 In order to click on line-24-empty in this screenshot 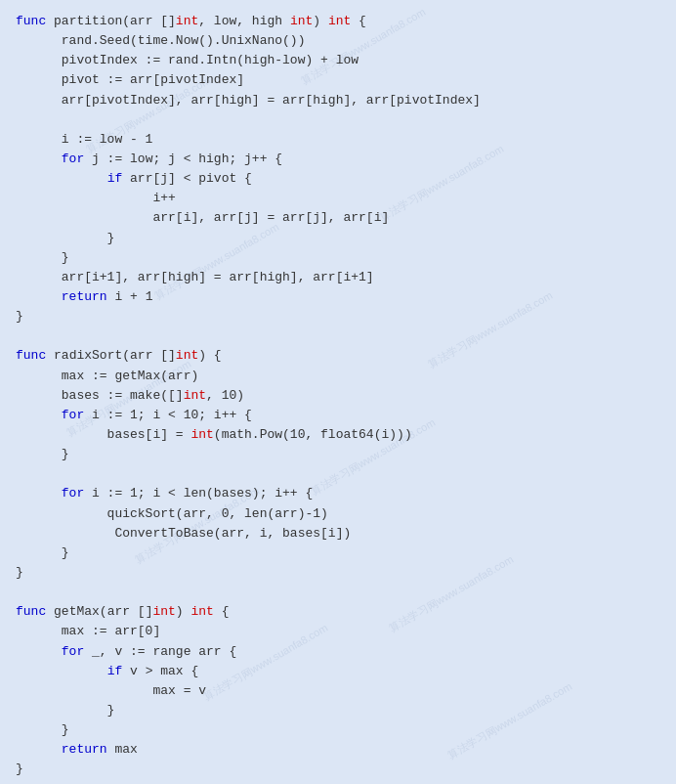, I will do `click(338, 474)`.